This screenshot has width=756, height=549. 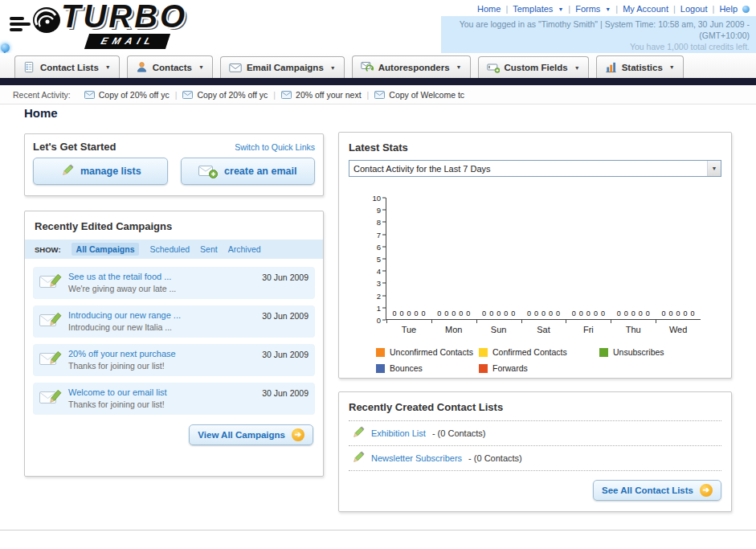 I want to click on contact-activity-chart: 012345678910 000000000000000000000000000…, so click(x=542, y=259).